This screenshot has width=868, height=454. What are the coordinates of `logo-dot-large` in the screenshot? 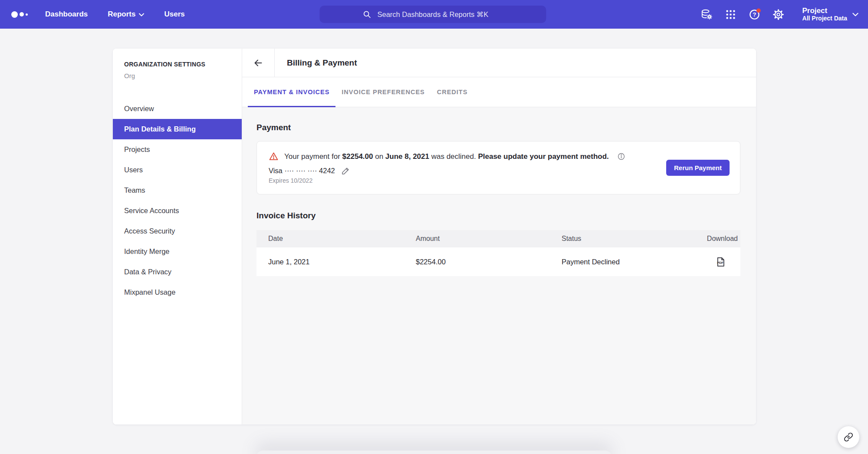 It's located at (15, 15).